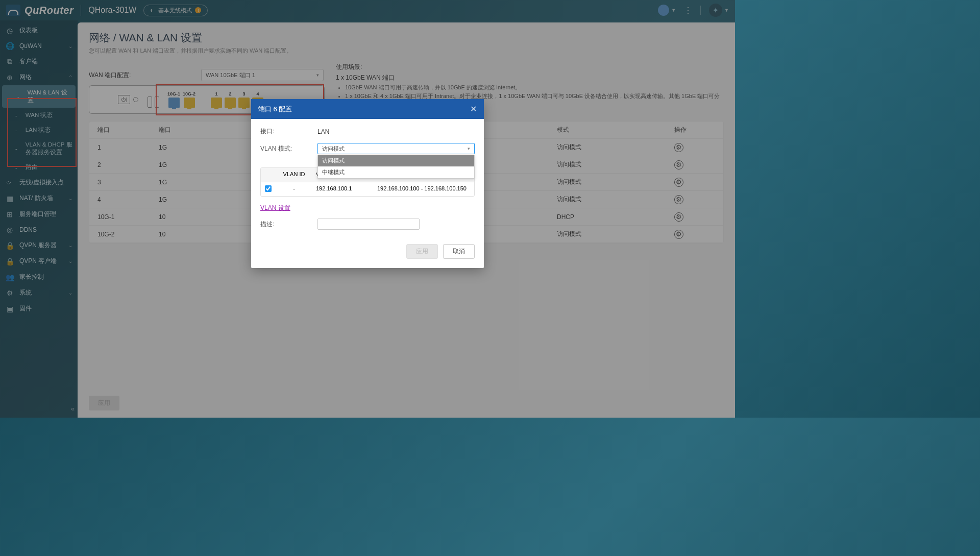  What do you see at coordinates (396, 166) in the screenshot?
I see `vlan-mode-dropdown: 访问模式 中继模式` at bounding box center [396, 166].